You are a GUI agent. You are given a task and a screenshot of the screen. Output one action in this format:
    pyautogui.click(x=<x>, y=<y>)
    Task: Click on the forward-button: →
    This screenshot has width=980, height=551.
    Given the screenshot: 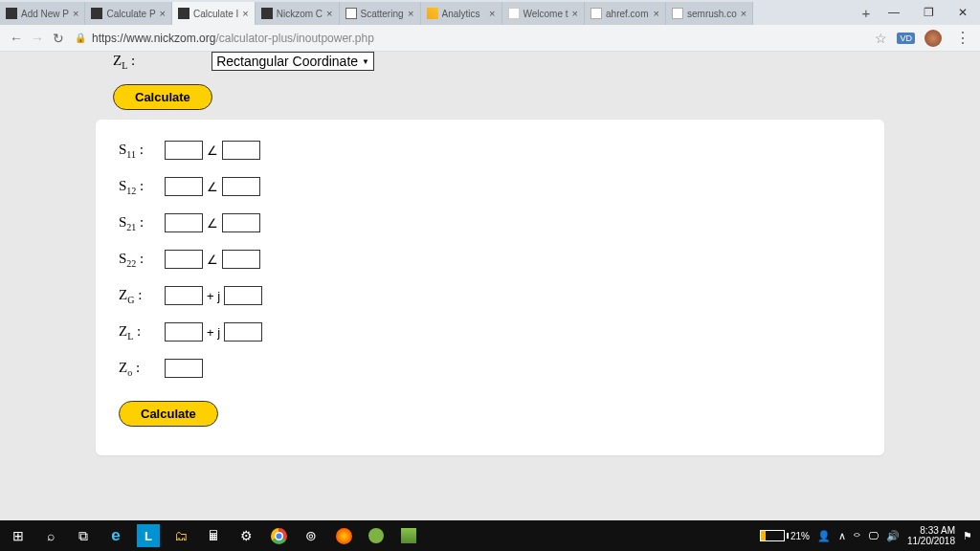 What is the action you would take?
    pyautogui.click(x=37, y=38)
    